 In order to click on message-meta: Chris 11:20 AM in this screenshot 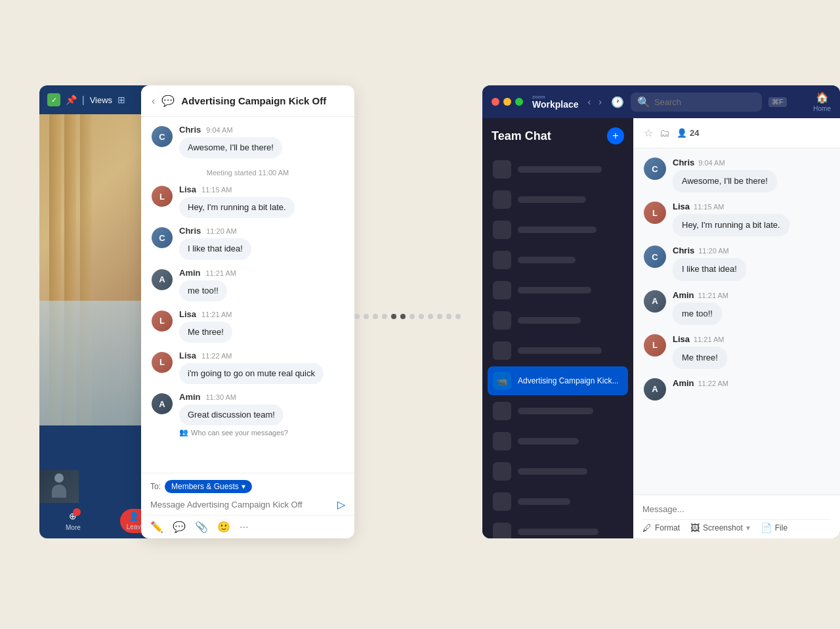, I will do `click(261, 231)`.